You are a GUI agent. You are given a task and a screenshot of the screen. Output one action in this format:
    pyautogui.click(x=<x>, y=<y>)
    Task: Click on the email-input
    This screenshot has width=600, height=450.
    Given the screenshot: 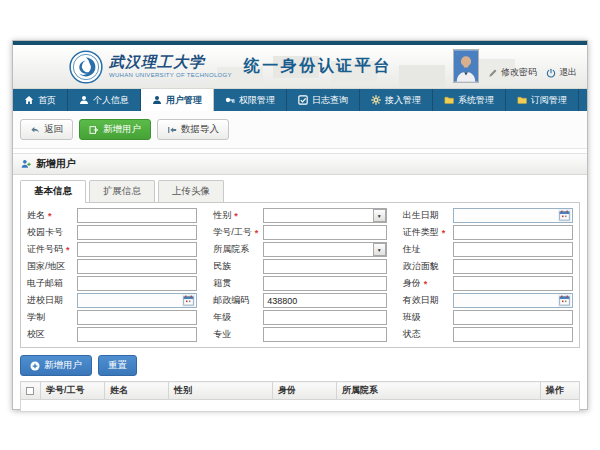 What is the action you would take?
    pyautogui.click(x=137, y=284)
    